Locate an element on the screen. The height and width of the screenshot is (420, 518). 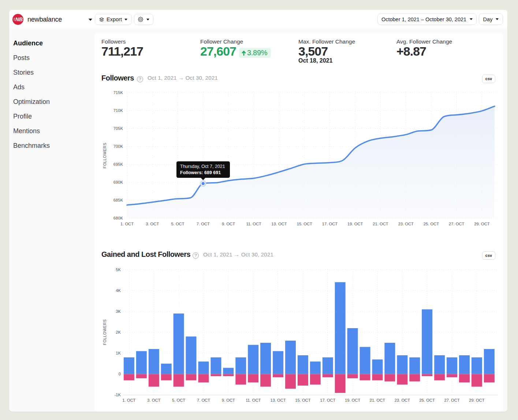
svg-text: 690K is located at coordinates (119, 182).